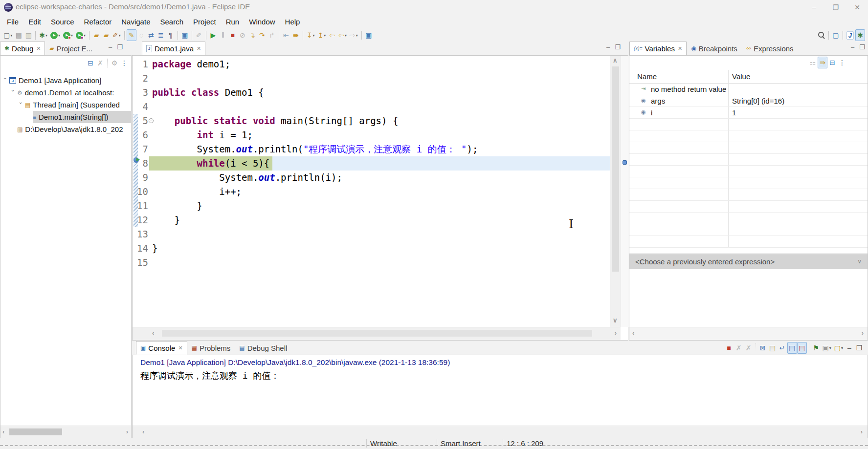 This screenshot has height=449, width=868. Describe the element at coordinates (243, 35) in the screenshot. I see `disconnect-button: ⊘` at that location.